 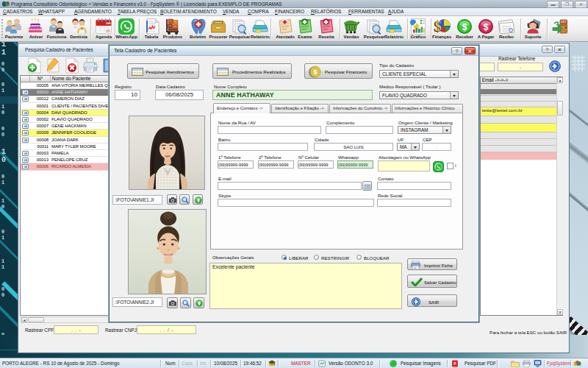 What do you see at coordinates (108, 31) in the screenshot?
I see `svg-text: 29` at bounding box center [108, 31].